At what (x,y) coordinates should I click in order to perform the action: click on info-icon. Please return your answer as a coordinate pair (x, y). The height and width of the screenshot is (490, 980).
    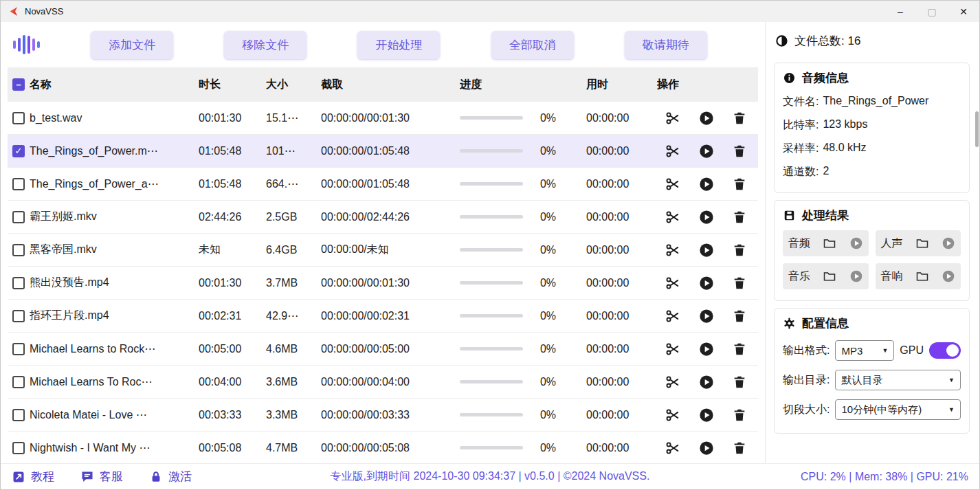
    Looking at the image, I should click on (789, 78).